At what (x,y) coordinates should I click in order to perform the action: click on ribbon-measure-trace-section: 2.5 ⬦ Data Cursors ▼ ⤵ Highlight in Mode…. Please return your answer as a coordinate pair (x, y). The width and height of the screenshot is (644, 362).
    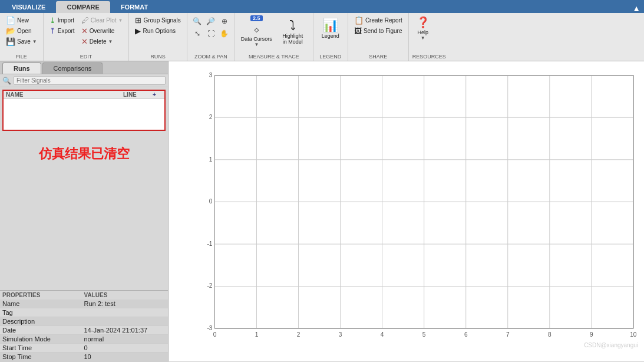
    Looking at the image, I should click on (275, 37).